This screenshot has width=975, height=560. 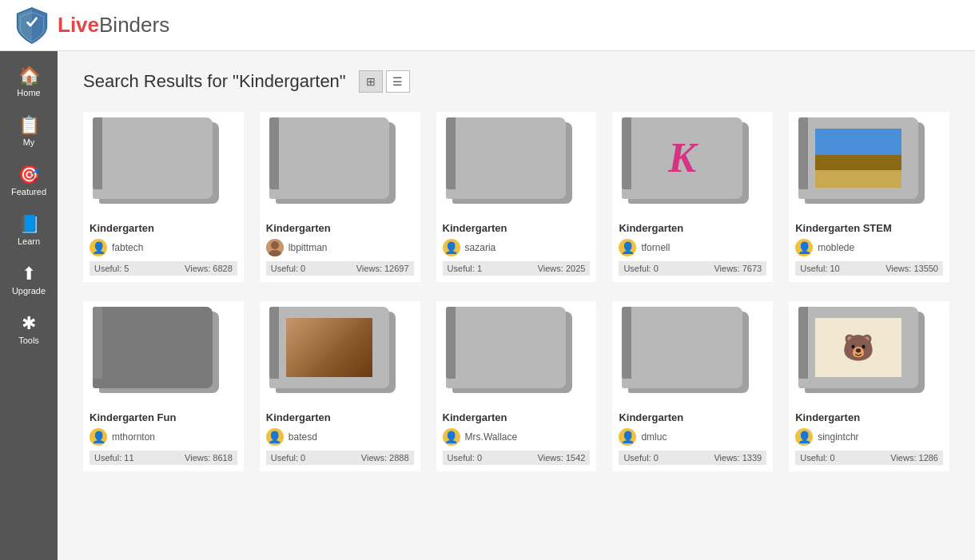 What do you see at coordinates (516, 248) in the screenshot?
I see `binder-author: 👤 sazaria` at bounding box center [516, 248].